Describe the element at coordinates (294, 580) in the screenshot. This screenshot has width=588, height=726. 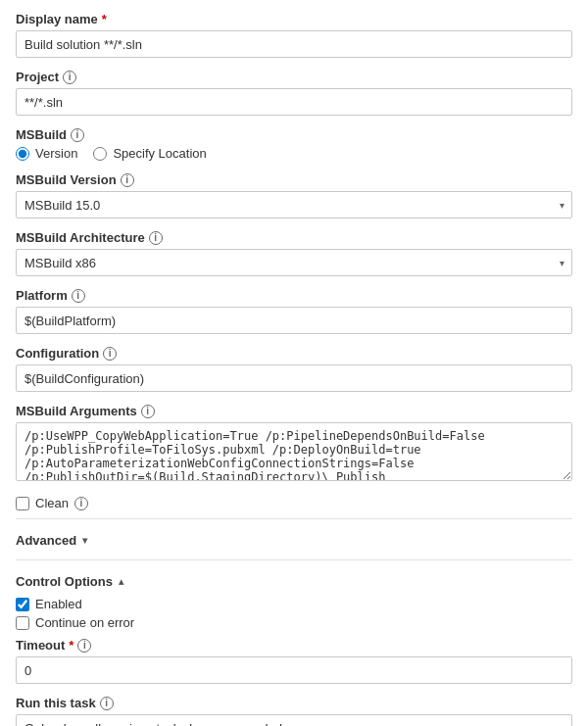
I see `control-options-section-header: Control Options ▴` at that location.